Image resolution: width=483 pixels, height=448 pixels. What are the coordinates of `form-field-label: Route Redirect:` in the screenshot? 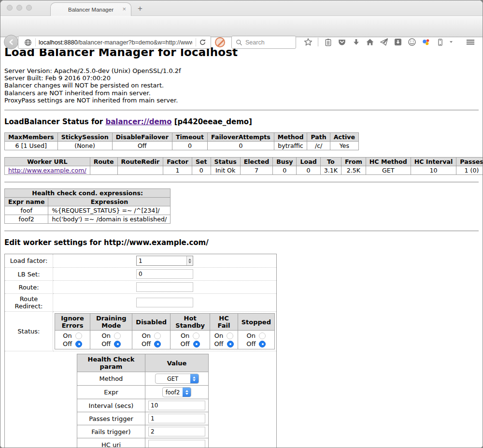 It's located at (29, 303).